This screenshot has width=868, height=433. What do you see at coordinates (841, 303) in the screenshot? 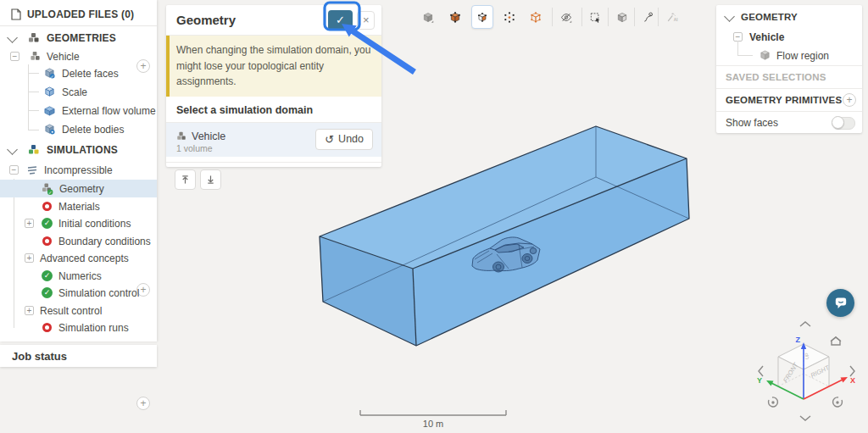
I see `support-chat-button` at bounding box center [841, 303].